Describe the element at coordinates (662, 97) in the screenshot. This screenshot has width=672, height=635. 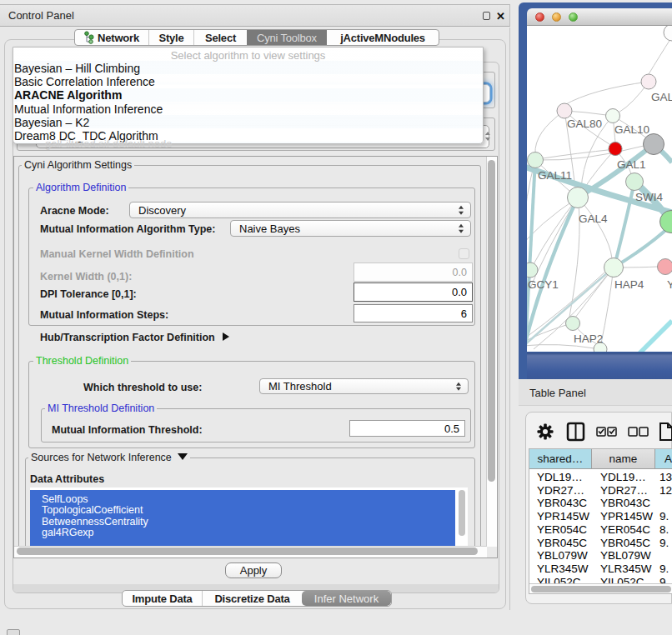
I see `svg-text: GAL2` at that location.